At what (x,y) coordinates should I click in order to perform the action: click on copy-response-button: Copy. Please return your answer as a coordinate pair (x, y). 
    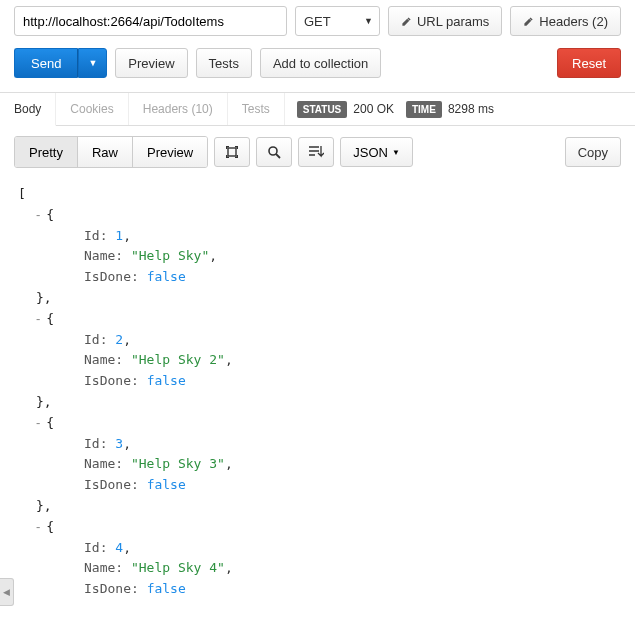
    Looking at the image, I should click on (593, 152).